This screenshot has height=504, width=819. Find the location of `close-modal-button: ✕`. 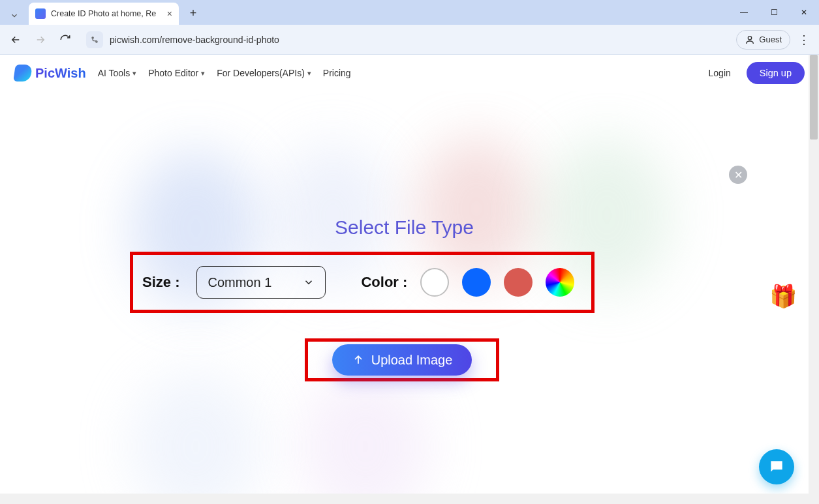

close-modal-button: ✕ is located at coordinates (738, 175).